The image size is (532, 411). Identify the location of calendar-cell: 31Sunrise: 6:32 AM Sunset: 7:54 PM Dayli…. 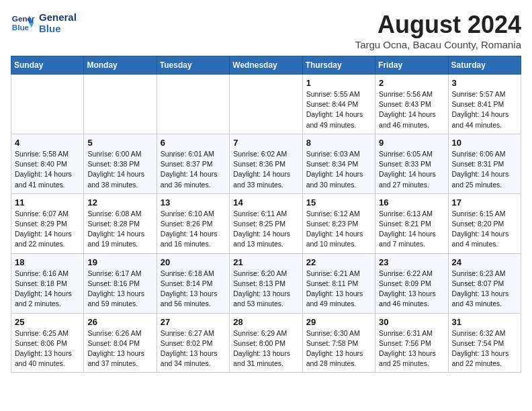
(484, 342).